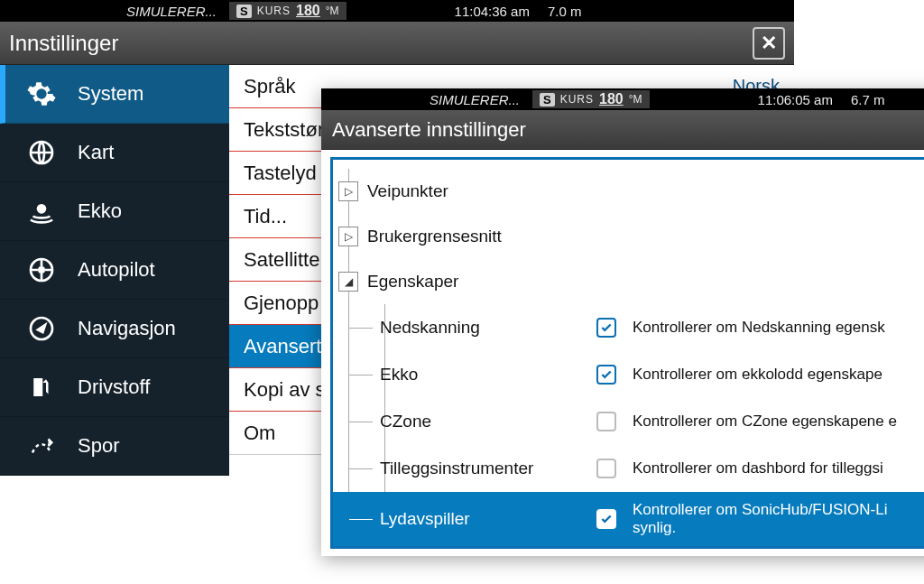  I want to click on tree-node-ui: ▷ Brukergrensesnitt, so click(628, 236).